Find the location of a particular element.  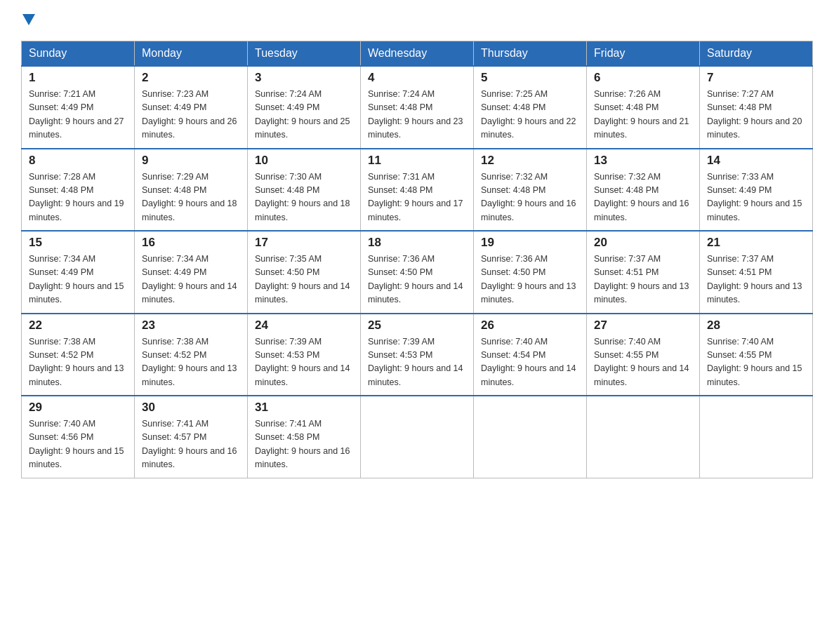

page-header is located at coordinates (417, 21).